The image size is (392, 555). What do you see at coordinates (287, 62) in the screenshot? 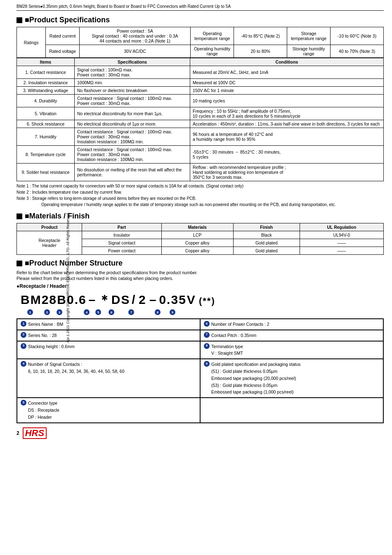
I see `col-conditions: Conditions` at bounding box center [287, 62].